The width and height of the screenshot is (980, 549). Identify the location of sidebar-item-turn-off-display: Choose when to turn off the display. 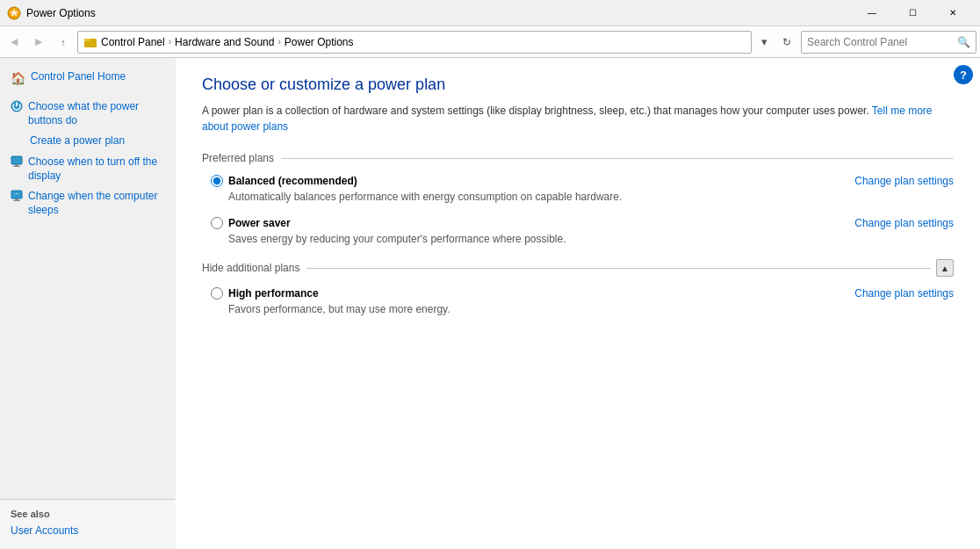
(88, 169).